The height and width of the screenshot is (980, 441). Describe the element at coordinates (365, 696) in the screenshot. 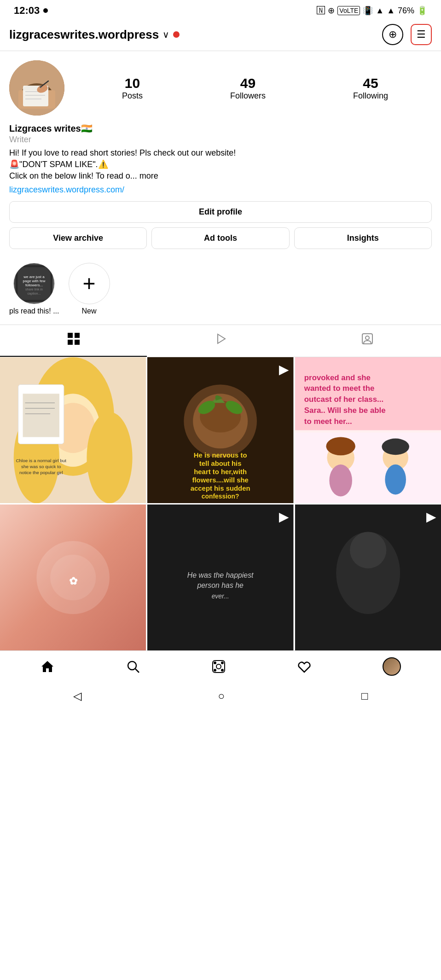

I see `recents-button: □` at that location.